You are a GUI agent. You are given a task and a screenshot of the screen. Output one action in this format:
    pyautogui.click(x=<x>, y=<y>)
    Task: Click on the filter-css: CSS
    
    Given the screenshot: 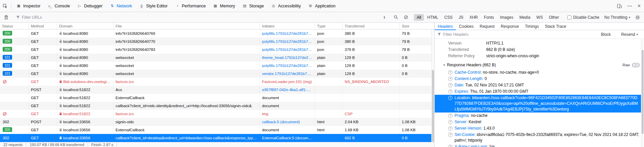 What is the action you would take?
    pyautogui.click(x=448, y=17)
    